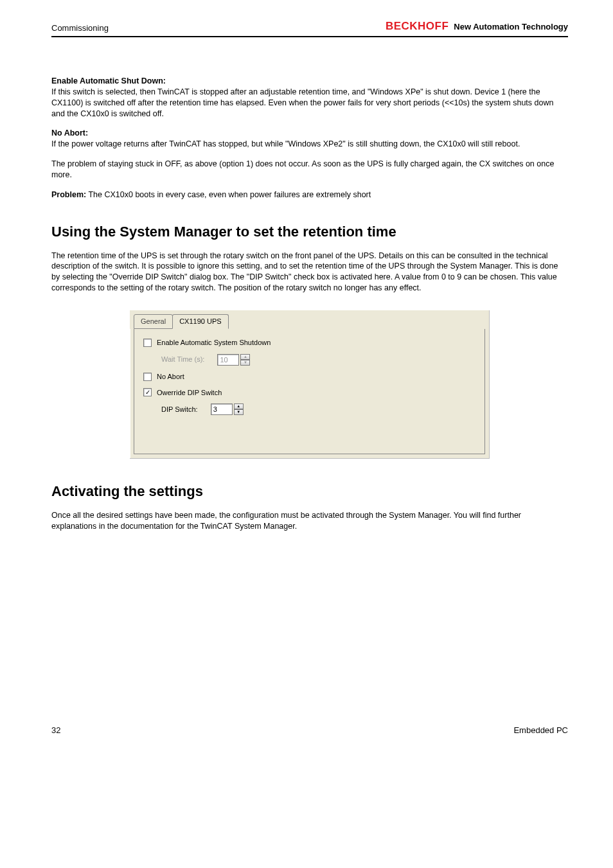  What do you see at coordinates (511, 27) in the screenshot?
I see `brand-tagline: New Automation Technology` at bounding box center [511, 27].